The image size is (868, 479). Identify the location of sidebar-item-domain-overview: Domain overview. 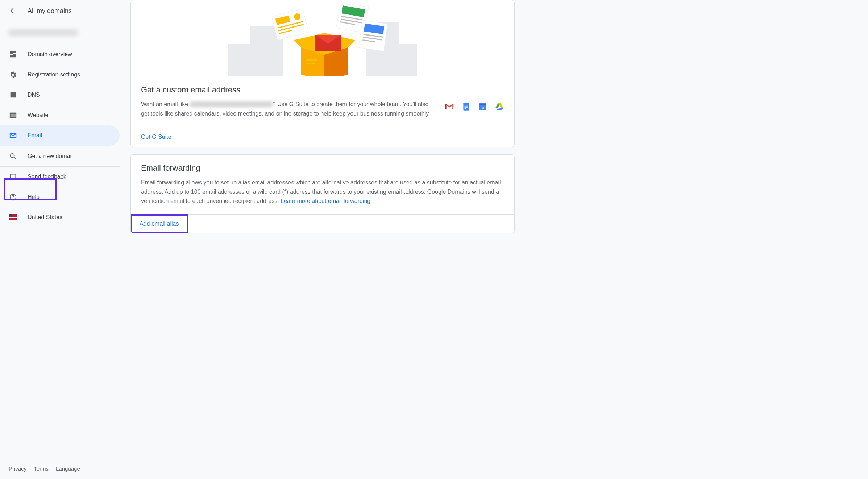
(60, 54).